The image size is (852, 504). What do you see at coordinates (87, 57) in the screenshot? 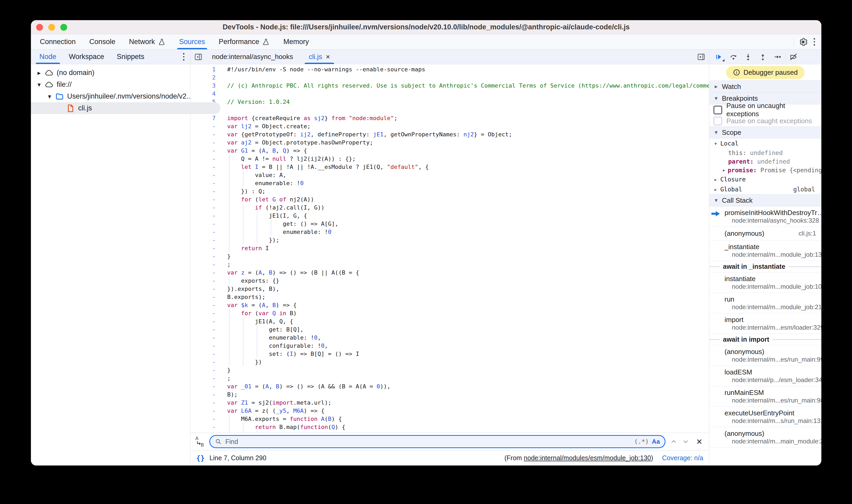
I see `sidebar-tab-workspace: Workspace` at bounding box center [87, 57].